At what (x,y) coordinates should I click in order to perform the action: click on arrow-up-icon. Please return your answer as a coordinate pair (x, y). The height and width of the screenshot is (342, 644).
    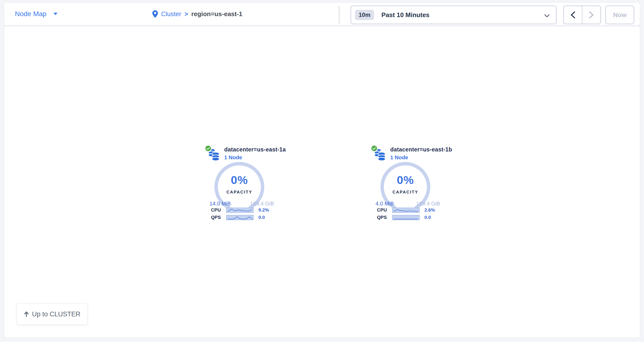
    Looking at the image, I should click on (26, 314).